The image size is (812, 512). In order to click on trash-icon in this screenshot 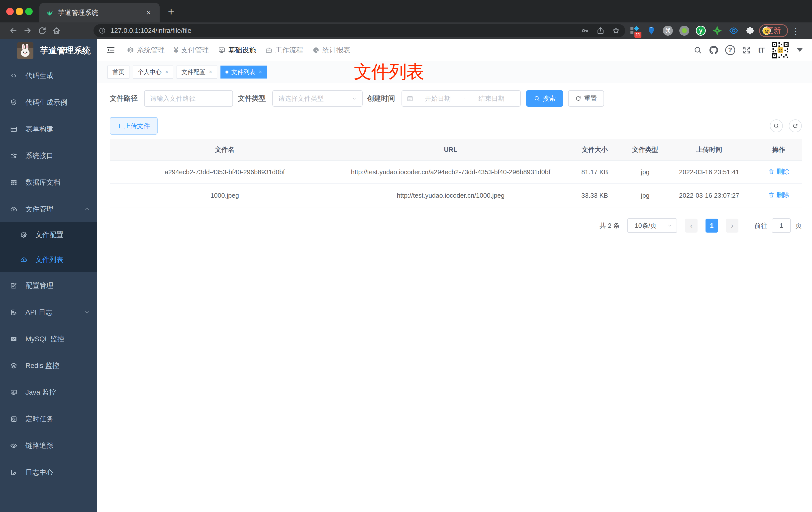, I will do `click(772, 195)`.